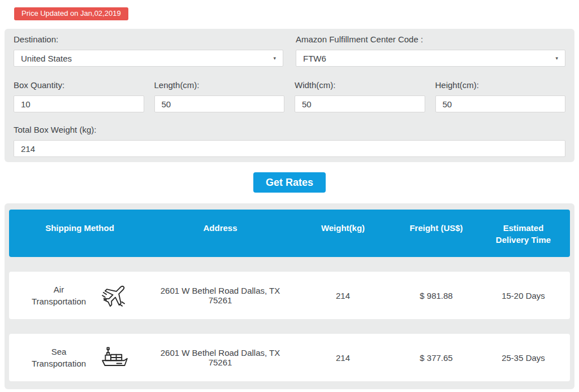  I want to click on total-weight-input, so click(290, 149).